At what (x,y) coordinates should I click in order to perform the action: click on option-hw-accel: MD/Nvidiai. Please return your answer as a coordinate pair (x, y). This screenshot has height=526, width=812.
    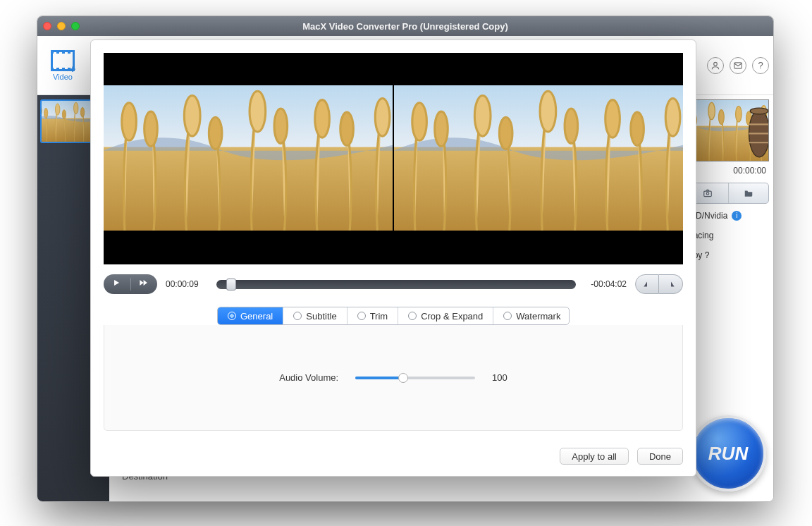
    Looking at the image, I should click on (728, 214).